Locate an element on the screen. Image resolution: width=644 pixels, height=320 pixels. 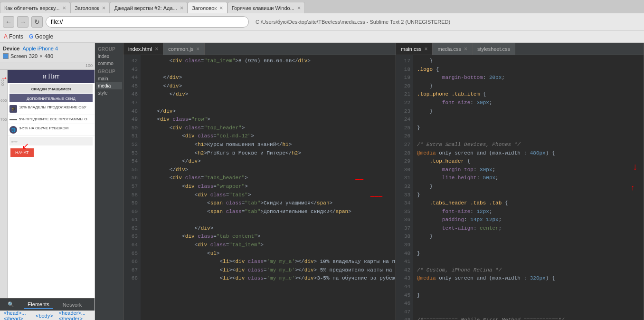
preview-item2-text: 5% ПРЕДЯВИТЕ ВСЕ ПРОГРАММЫ О is located at coordinates (53, 119).